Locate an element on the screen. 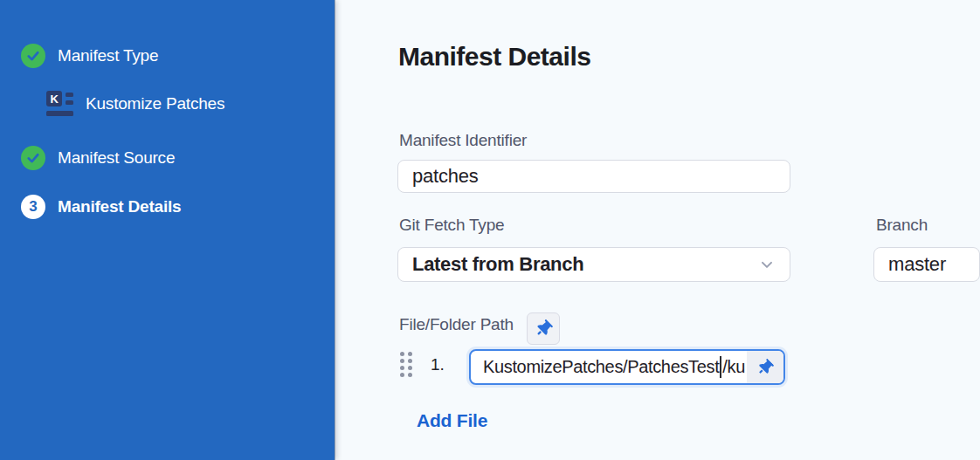 This screenshot has width=980, height=460. manifest-identifier-label: Manifest Identifier is located at coordinates (463, 141).